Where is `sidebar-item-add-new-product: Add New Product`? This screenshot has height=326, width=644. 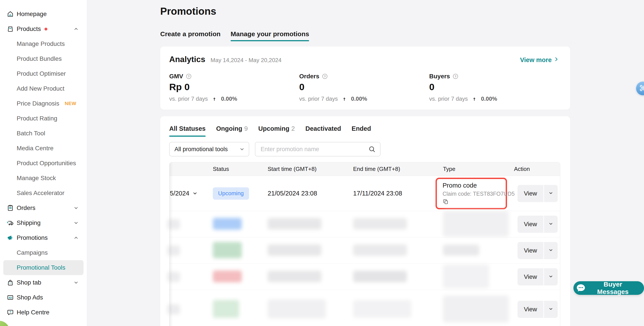
sidebar-item-add-new-product: Add New Product is located at coordinates (44, 89).